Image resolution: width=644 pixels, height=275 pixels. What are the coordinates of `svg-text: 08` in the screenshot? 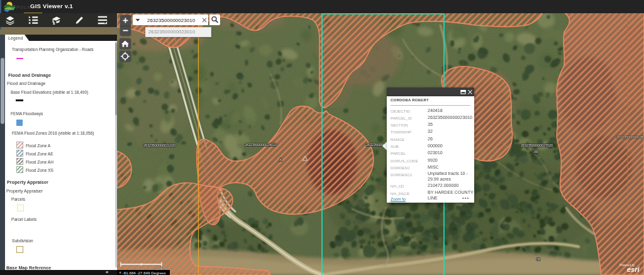 It's located at (538, 259).